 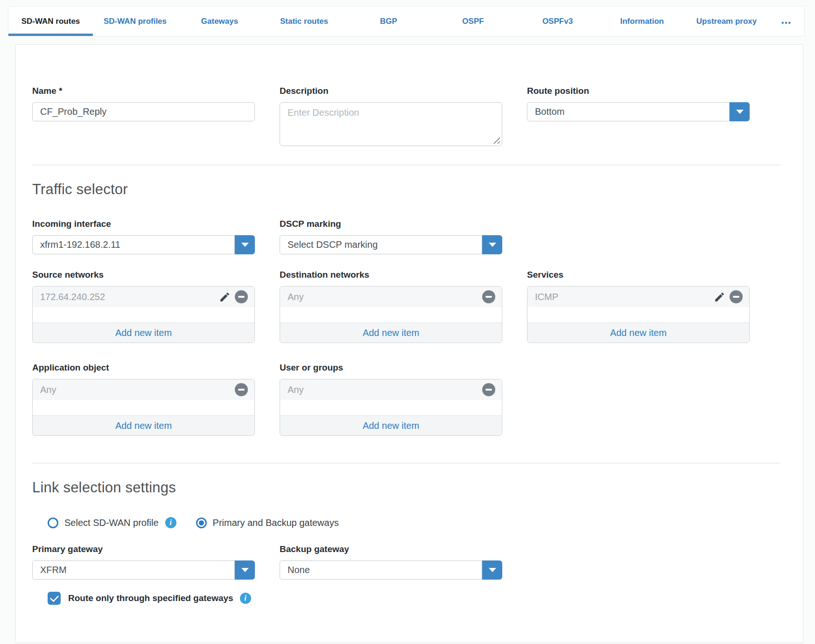 What do you see at coordinates (639, 315) in the screenshot?
I see `services-list: ICMP Add new item` at bounding box center [639, 315].